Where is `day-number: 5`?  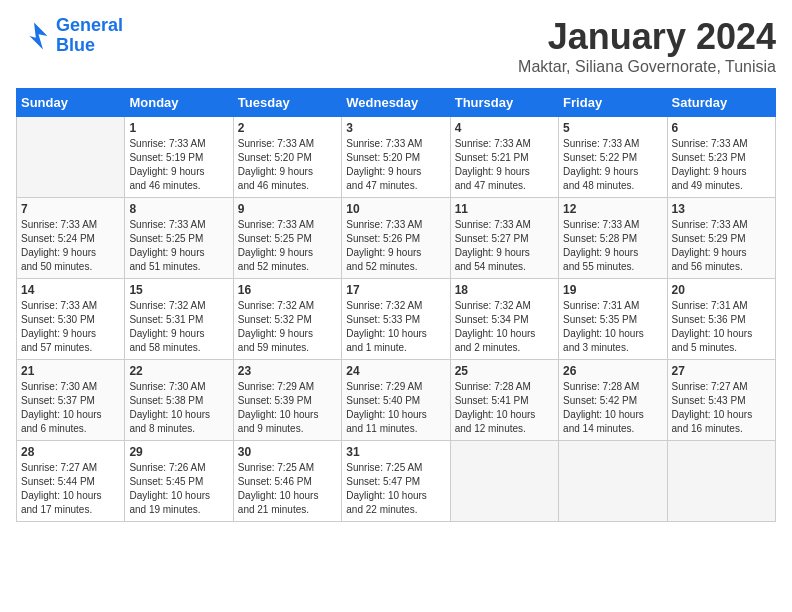 day-number: 5 is located at coordinates (612, 128).